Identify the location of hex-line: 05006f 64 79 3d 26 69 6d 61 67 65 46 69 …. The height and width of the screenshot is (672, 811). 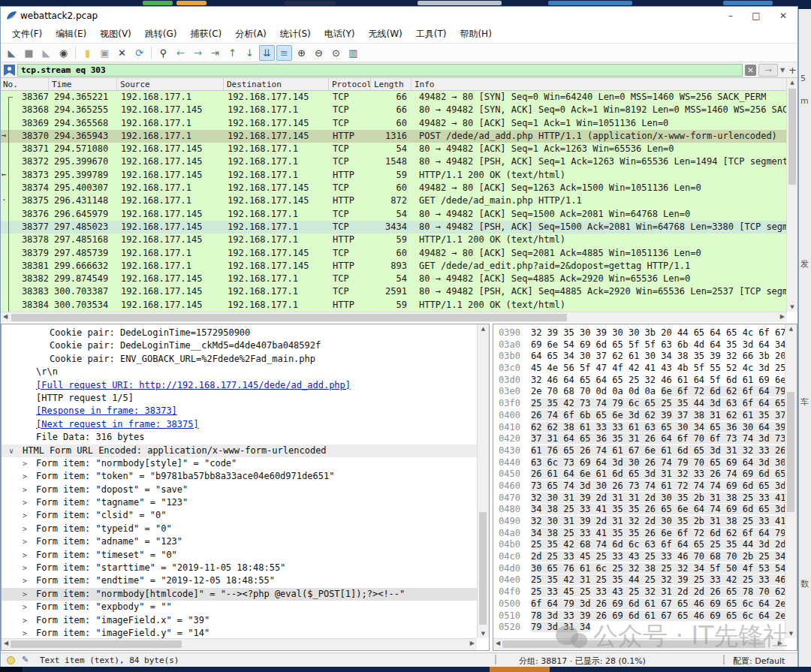
(639, 604).